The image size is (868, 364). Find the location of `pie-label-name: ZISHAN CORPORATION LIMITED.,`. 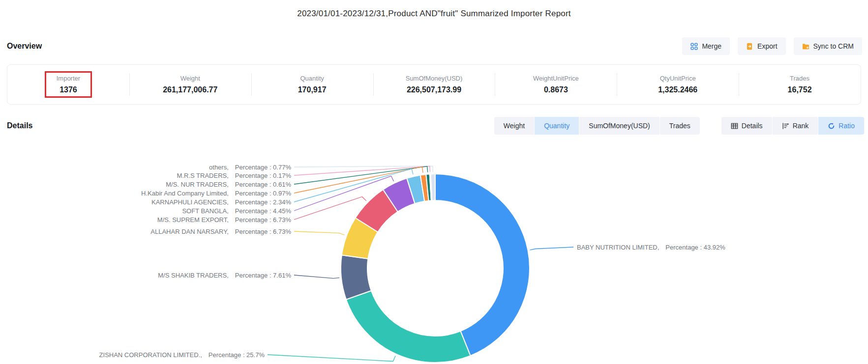

pie-label-name: ZISHAN CORPORATION LIMITED., is located at coordinates (150, 355).